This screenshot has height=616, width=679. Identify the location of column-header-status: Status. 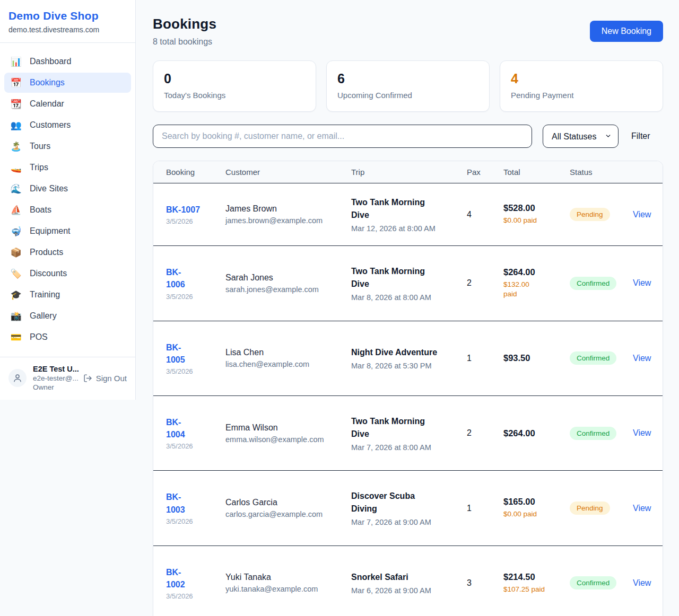
(602, 172).